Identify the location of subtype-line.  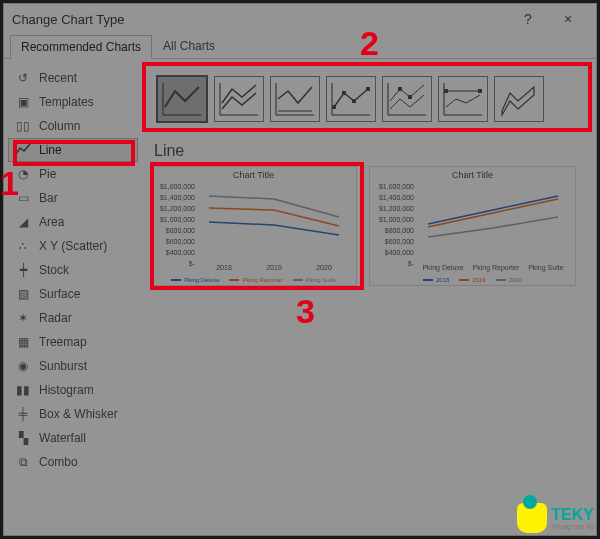
(182, 99).